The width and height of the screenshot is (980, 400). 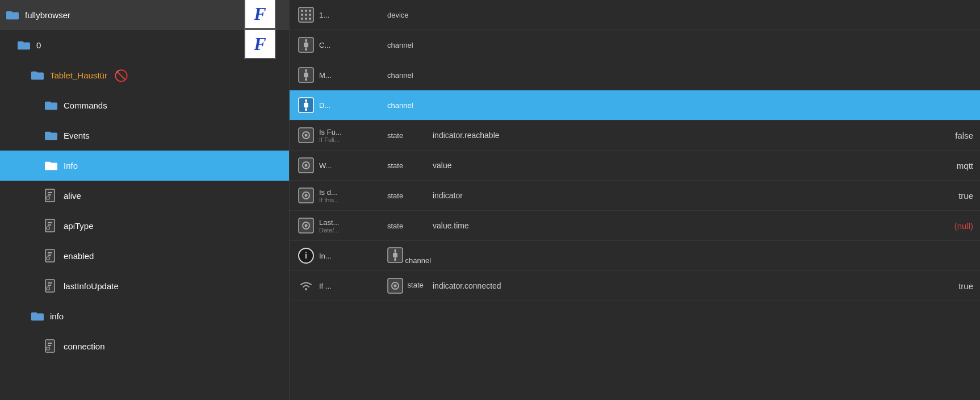 I want to click on type-reachable: state, so click(x=410, y=135).